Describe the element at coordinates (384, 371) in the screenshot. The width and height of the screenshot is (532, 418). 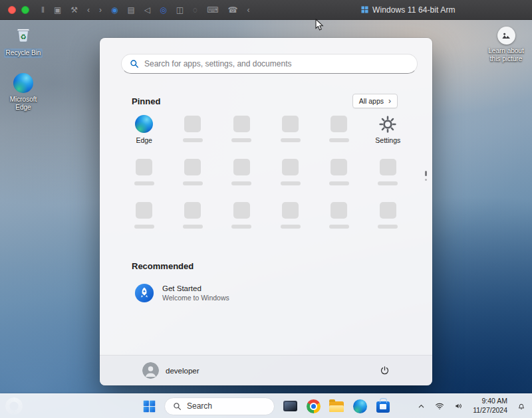
I see `power-button` at that location.